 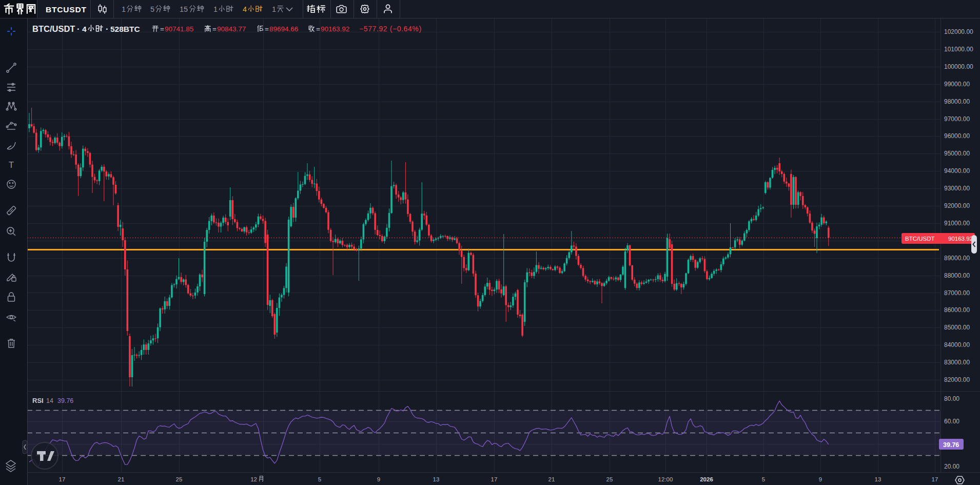 I want to click on svg-text: 89000.00, so click(x=957, y=258).